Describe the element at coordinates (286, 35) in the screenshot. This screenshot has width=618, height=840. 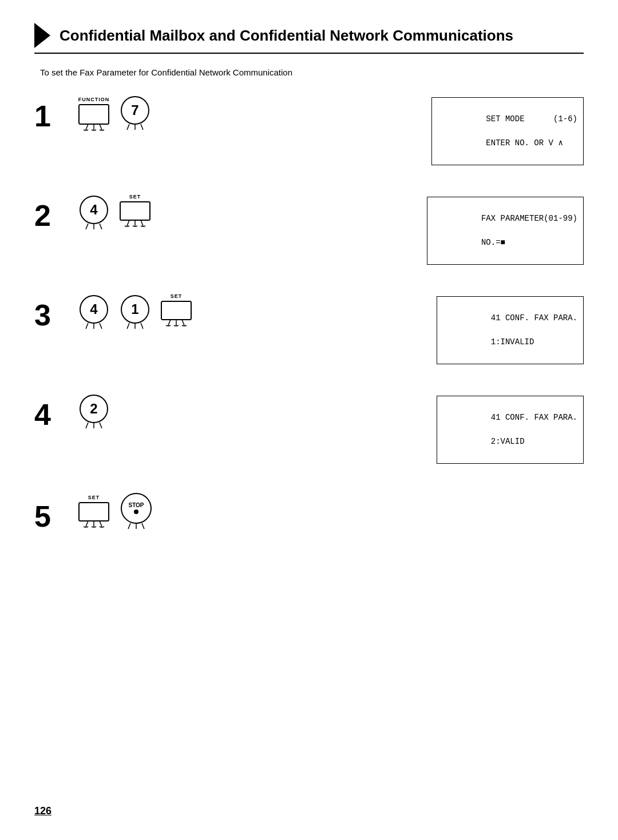
I see `page-title: Confidential Mailbox and Confidential Ne…` at that location.